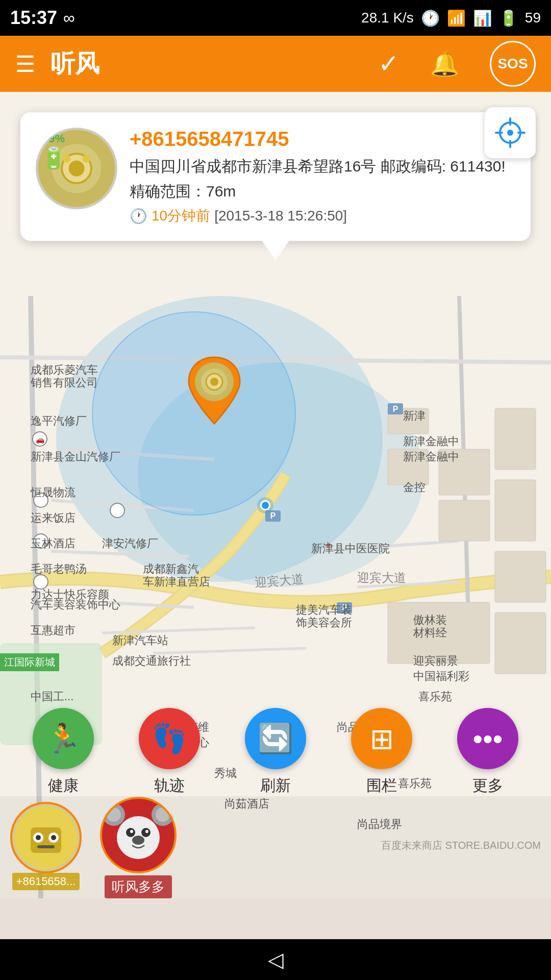  Describe the element at coordinates (533, 18) in the screenshot. I see `battery-pct: 59` at that location.